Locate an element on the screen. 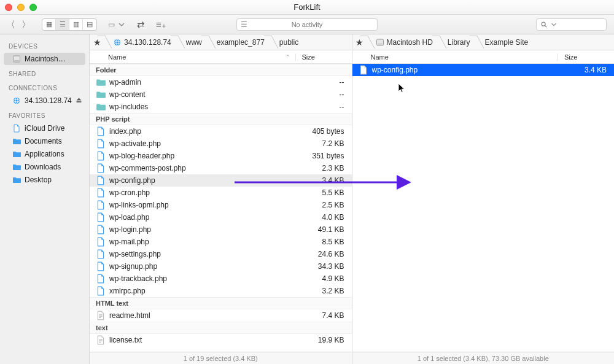 Image resolution: width=614 pixels, height=364 pixels. file-name: wp-mail.php is located at coordinates (203, 242).